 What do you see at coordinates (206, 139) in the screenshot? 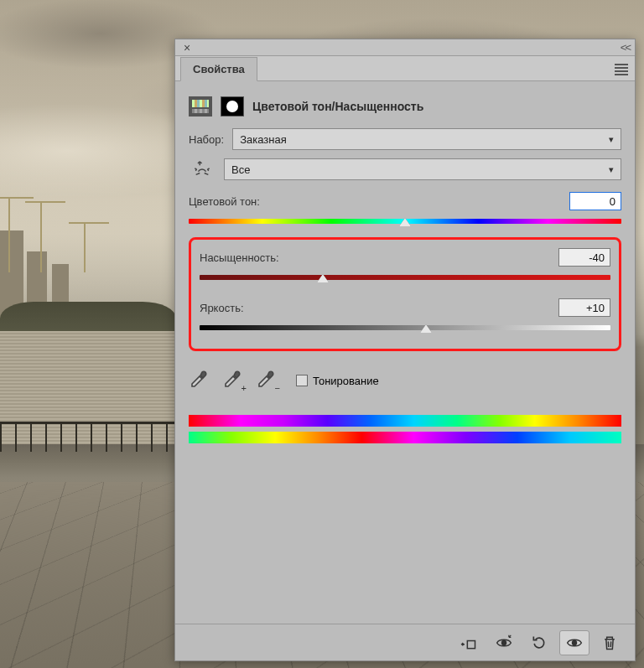
I see `preset-label: Набор:` at bounding box center [206, 139].